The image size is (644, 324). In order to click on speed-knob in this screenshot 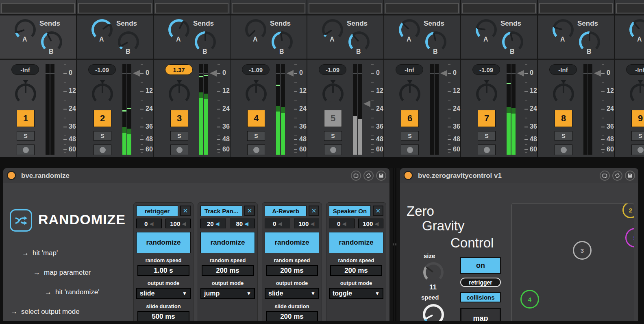, I will do `click(433, 313)`.